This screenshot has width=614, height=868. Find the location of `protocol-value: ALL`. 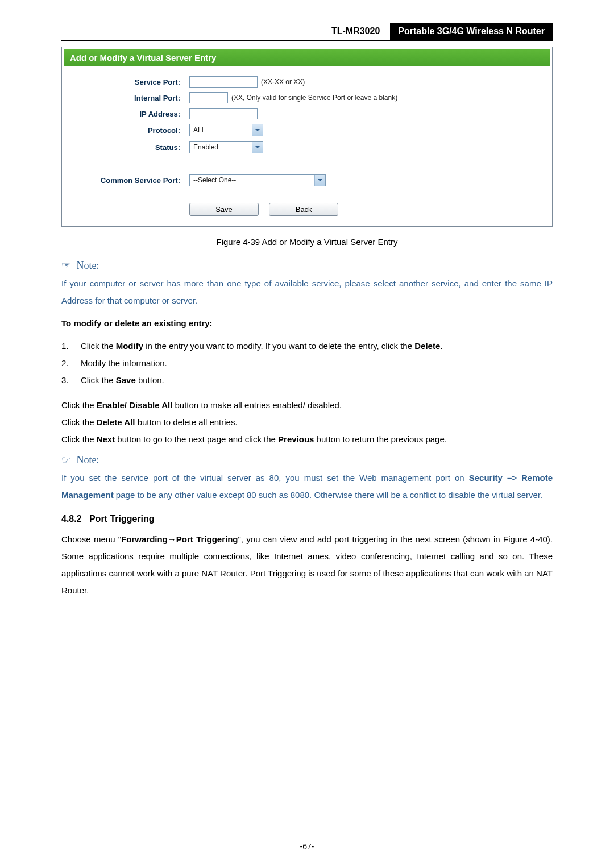

protocol-value: ALL is located at coordinates (199, 130).